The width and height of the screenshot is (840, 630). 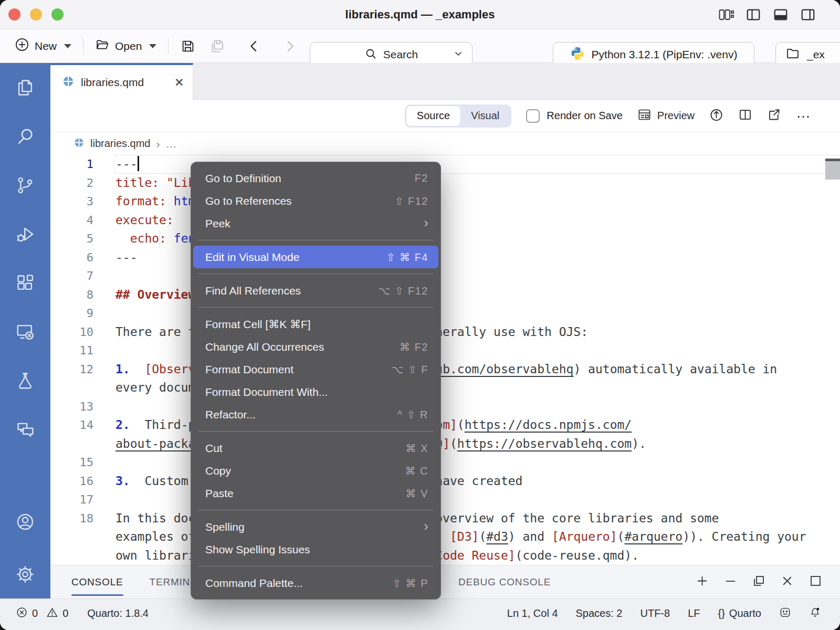 I want to click on tab-libraries-qmd: libraries.qmd ✕, so click(x=122, y=81).